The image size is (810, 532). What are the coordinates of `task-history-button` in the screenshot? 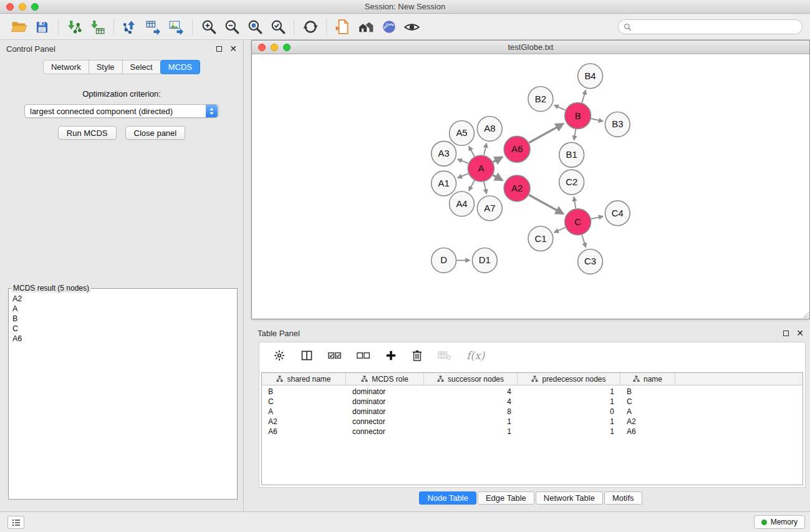 It's located at (16, 523).